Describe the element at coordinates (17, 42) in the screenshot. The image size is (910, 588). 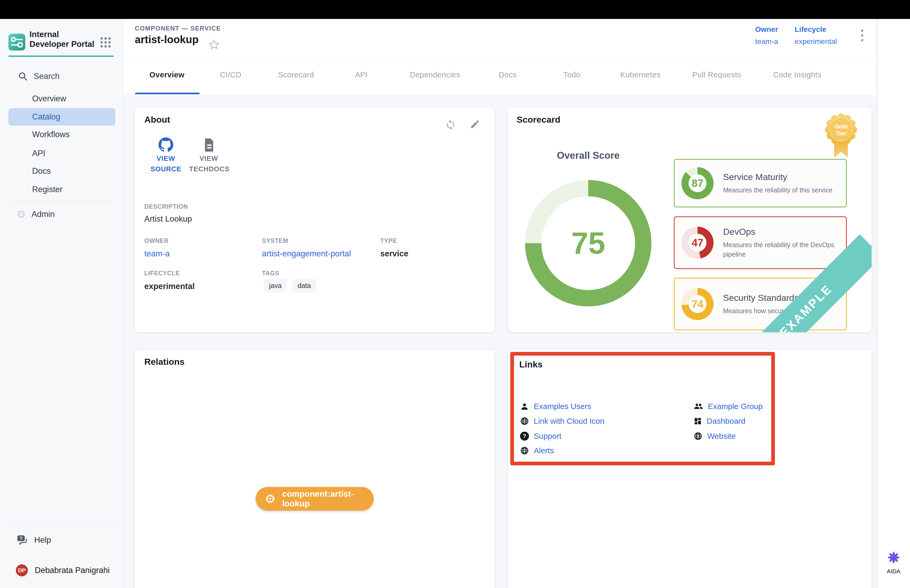
I see `app-logo` at that location.